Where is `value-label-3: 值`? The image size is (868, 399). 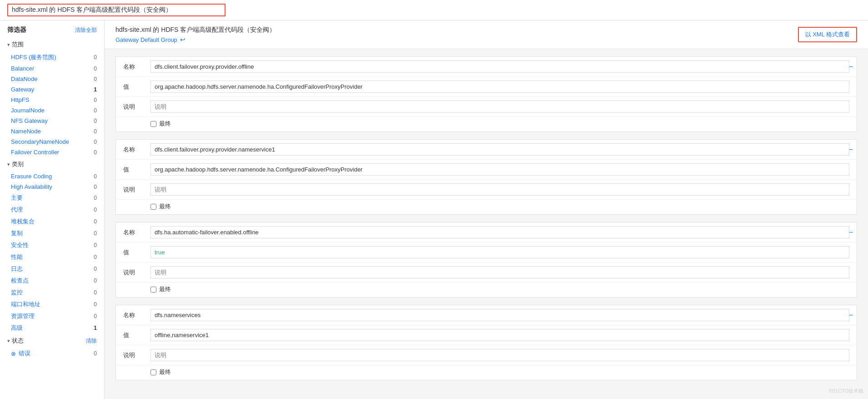 value-label-3: 值 is located at coordinates (137, 253).